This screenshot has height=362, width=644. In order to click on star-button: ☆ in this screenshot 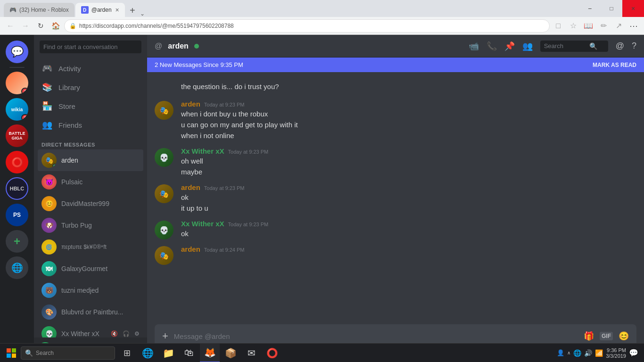, I will do `click(573, 26)`.